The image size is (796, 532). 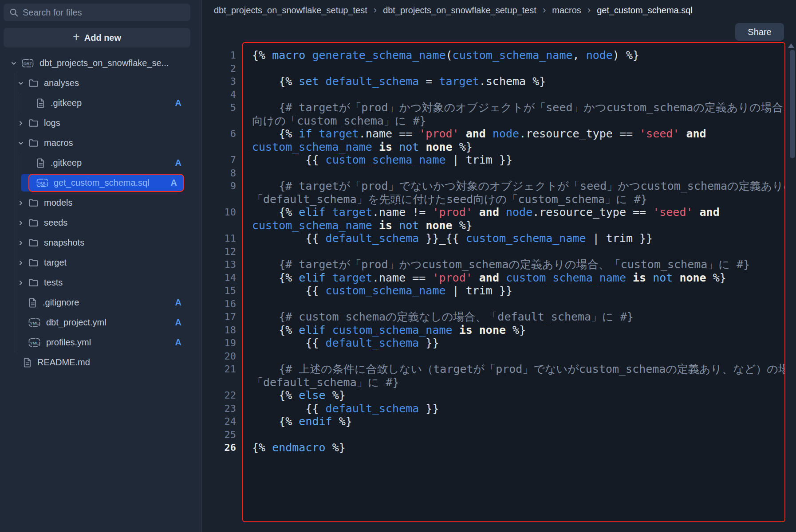 What do you see at coordinates (222, 212) in the screenshot?
I see `line-number: 10` at bounding box center [222, 212].